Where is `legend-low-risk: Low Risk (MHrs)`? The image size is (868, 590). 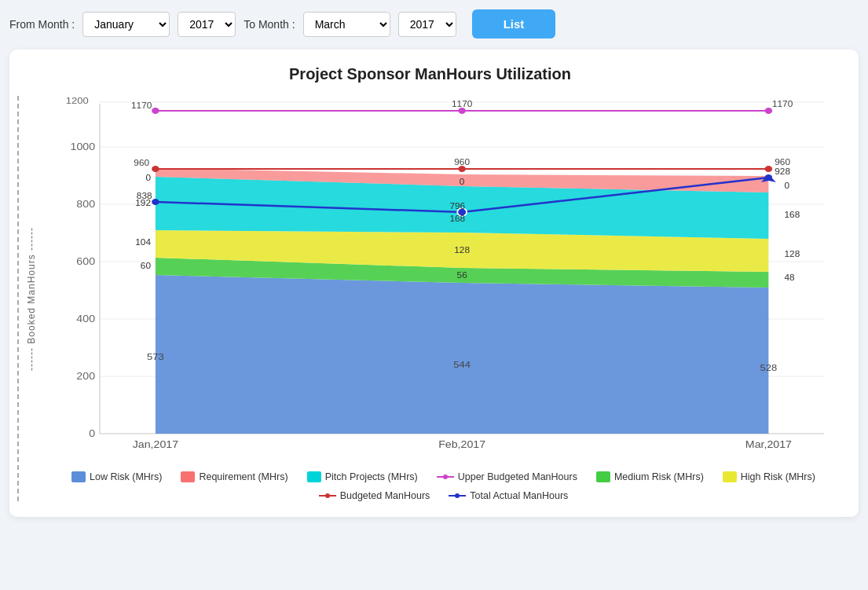
legend-low-risk: Low Risk (MHrs) is located at coordinates (116, 477).